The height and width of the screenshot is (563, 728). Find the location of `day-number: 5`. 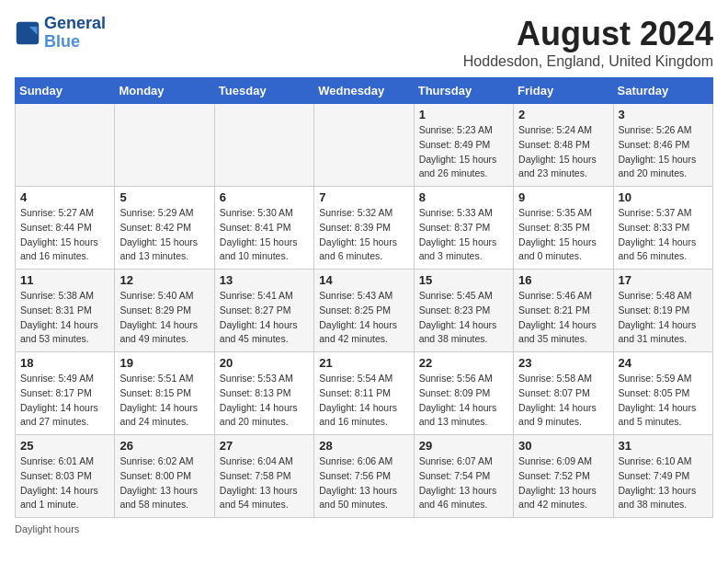

day-number: 5 is located at coordinates (164, 197).